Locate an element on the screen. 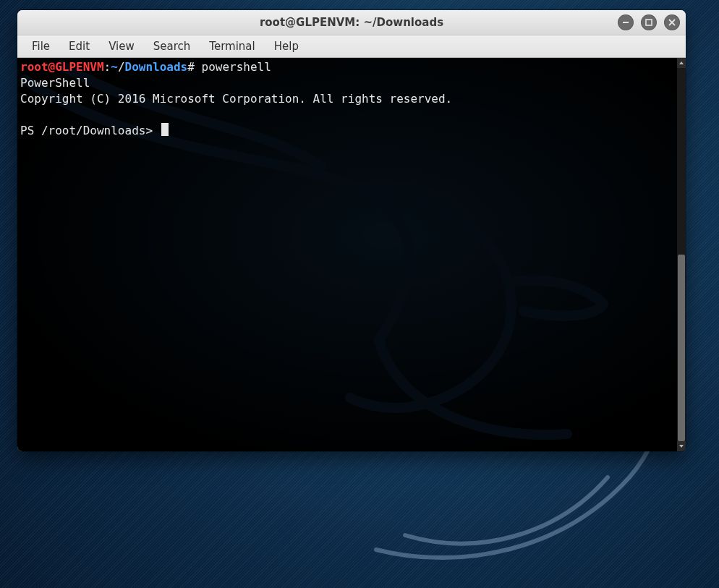 This screenshot has height=588, width=719. scroll-down-button is located at coordinates (681, 446).